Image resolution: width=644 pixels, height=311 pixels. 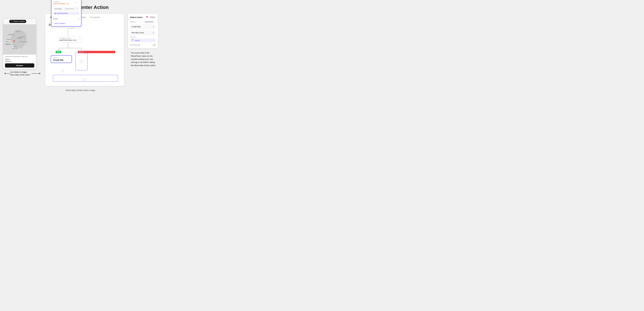 I want to click on place-cane-vale: Cane Vale, so click(x=15, y=49).